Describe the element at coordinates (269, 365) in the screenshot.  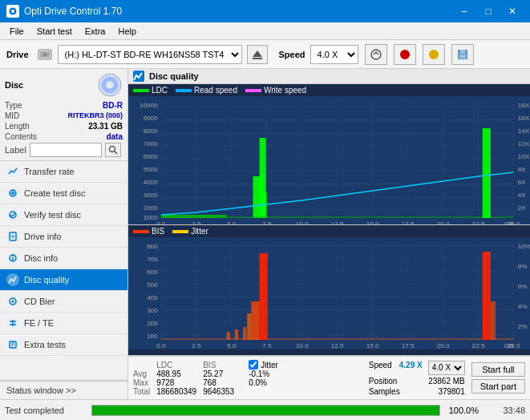
I see `jitter-label: Jitter` at that location.